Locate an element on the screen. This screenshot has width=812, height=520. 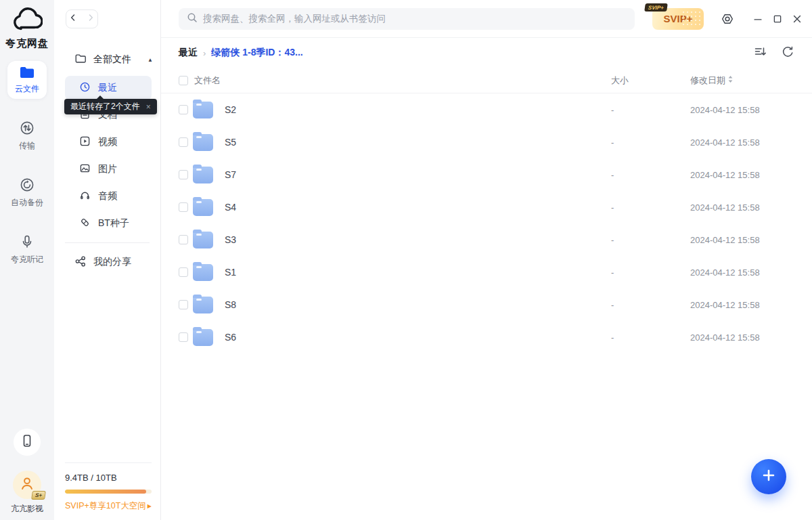
my-shares-label: 我的分享 is located at coordinates (112, 262).